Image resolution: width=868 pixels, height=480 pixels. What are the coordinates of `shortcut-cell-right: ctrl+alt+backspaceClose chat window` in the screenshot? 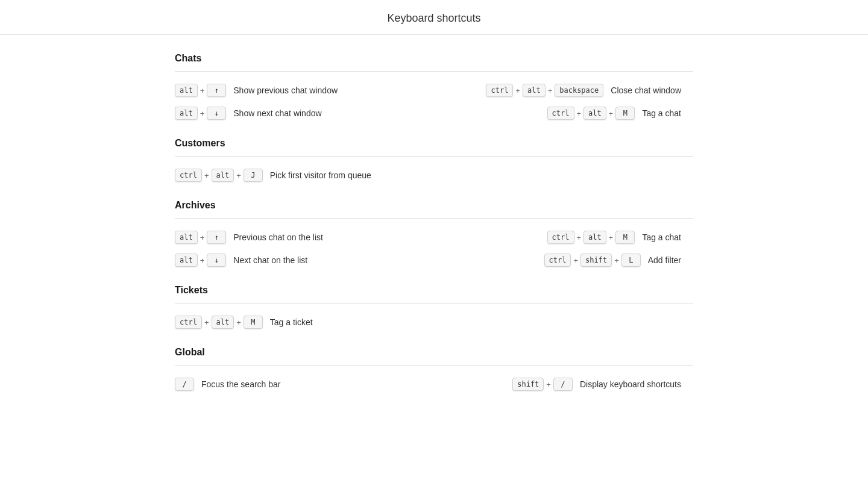 It's located at (564, 90).